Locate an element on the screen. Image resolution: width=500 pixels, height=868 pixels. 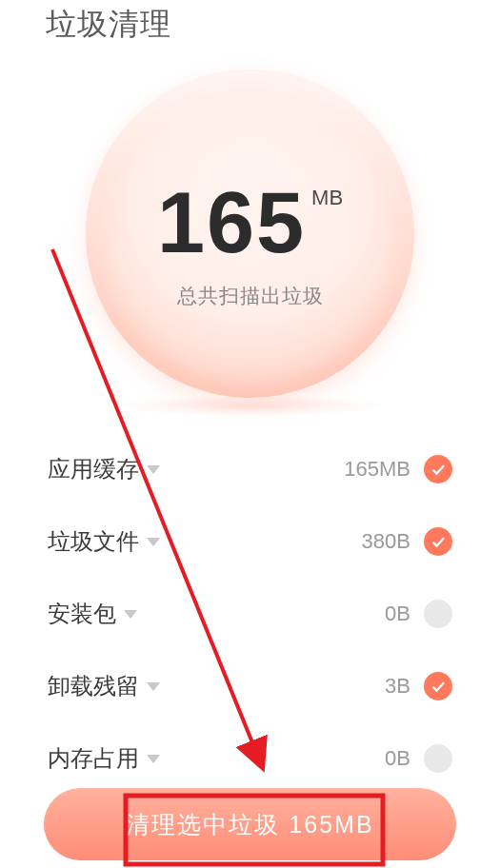
category-label: 应用缓存 is located at coordinates (93, 469).